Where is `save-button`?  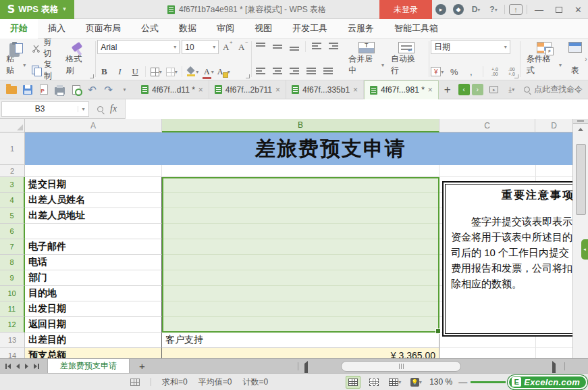 save-button is located at coordinates (27, 90).